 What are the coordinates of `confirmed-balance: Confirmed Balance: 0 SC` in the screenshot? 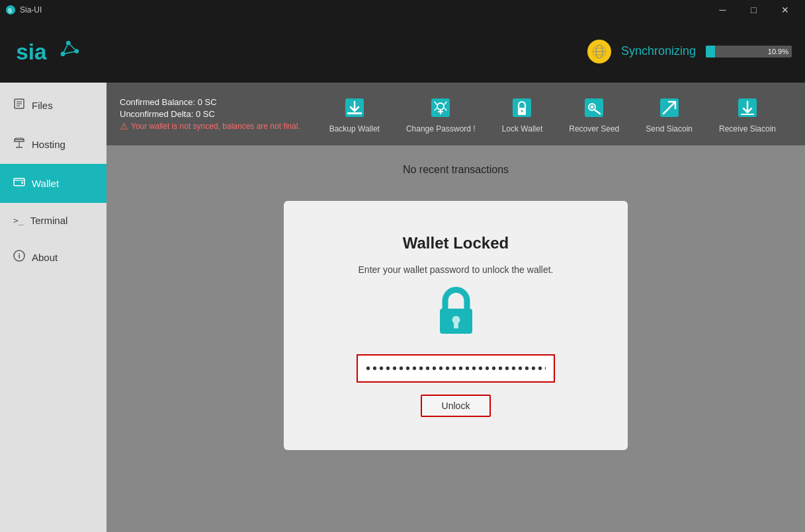 It's located at (210, 102).